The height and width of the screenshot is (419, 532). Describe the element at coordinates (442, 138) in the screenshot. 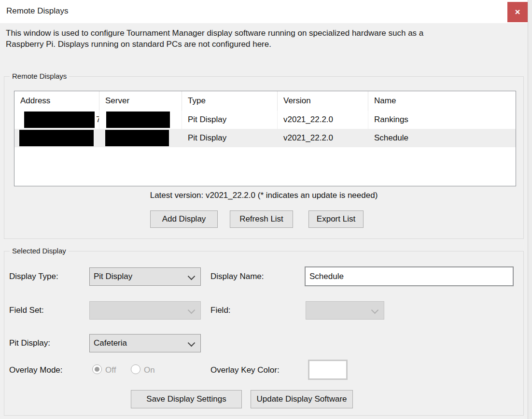

I see `cell-name: Schedule` at that location.